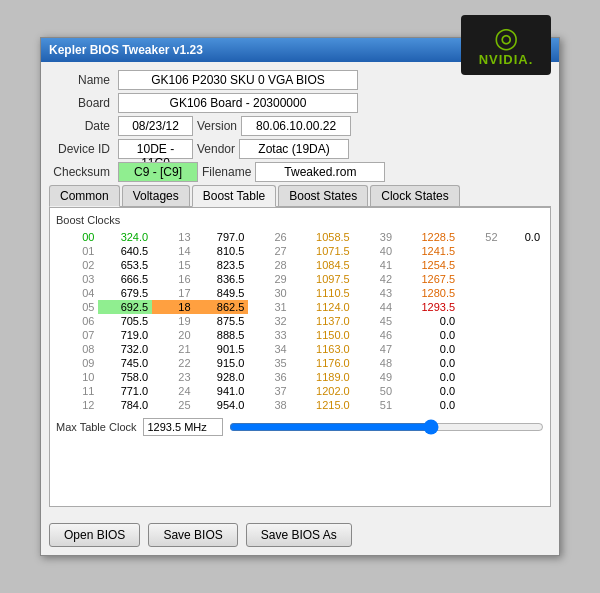  What do you see at coordinates (375, 279) in the screenshot?
I see `clock-cell: 42` at bounding box center [375, 279].